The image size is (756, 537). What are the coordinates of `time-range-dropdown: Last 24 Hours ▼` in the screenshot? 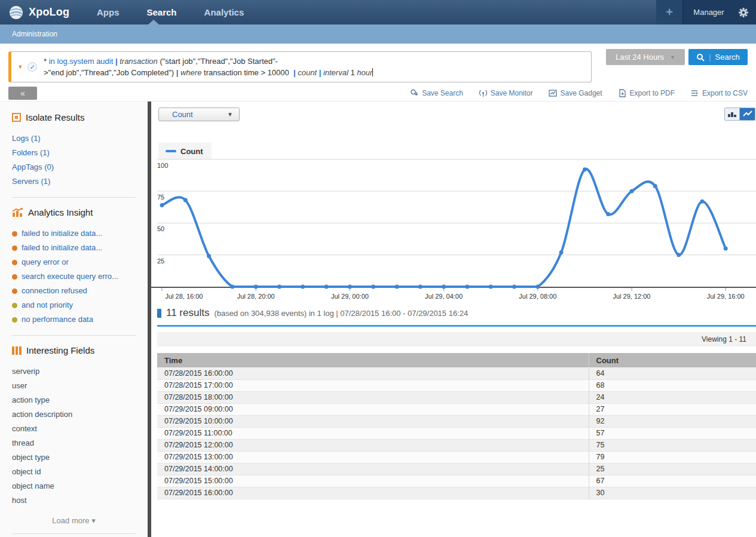 It's located at (645, 57).